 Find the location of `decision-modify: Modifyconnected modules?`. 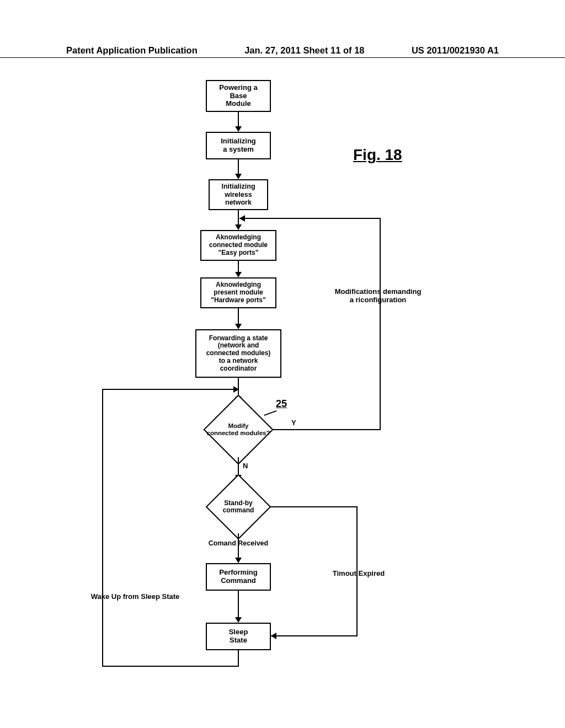

decision-modify: Modifyconnected modules? is located at coordinates (238, 430).